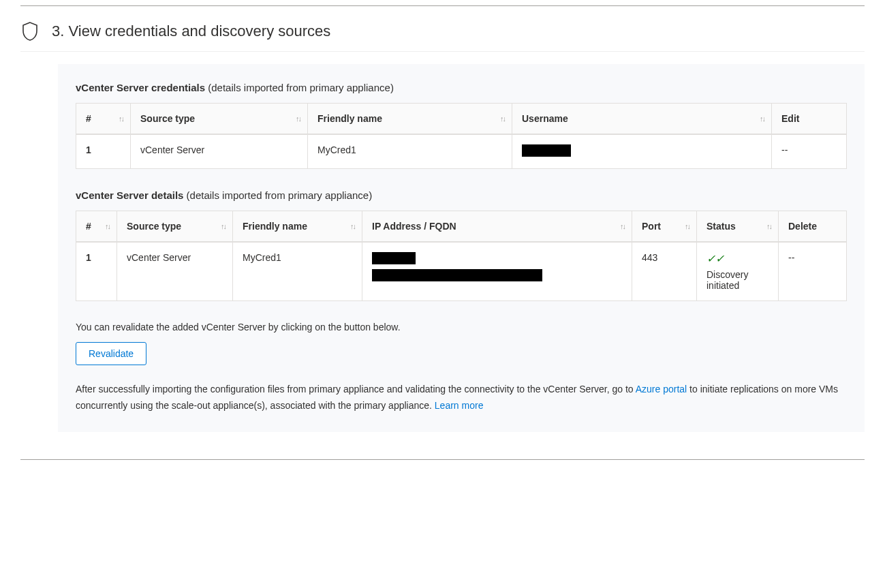 The image size is (885, 588). Describe the element at coordinates (443, 31) in the screenshot. I see `section-header: 3. View credentials and discovery source…` at that location.